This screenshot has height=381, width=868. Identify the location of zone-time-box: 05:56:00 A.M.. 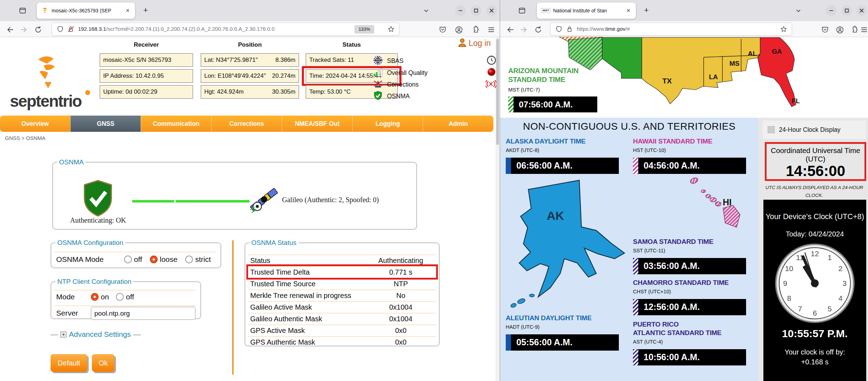
(562, 342).